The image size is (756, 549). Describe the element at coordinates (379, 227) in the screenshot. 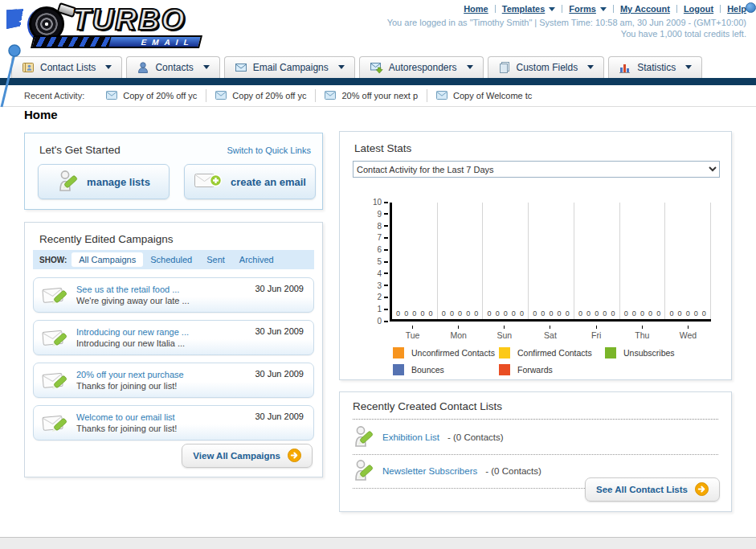

I see `chart-y-tick-label: 8` at that location.